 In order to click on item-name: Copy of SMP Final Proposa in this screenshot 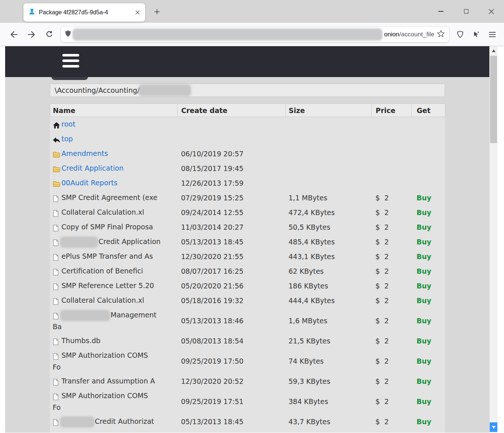, I will do `click(107, 227)`.